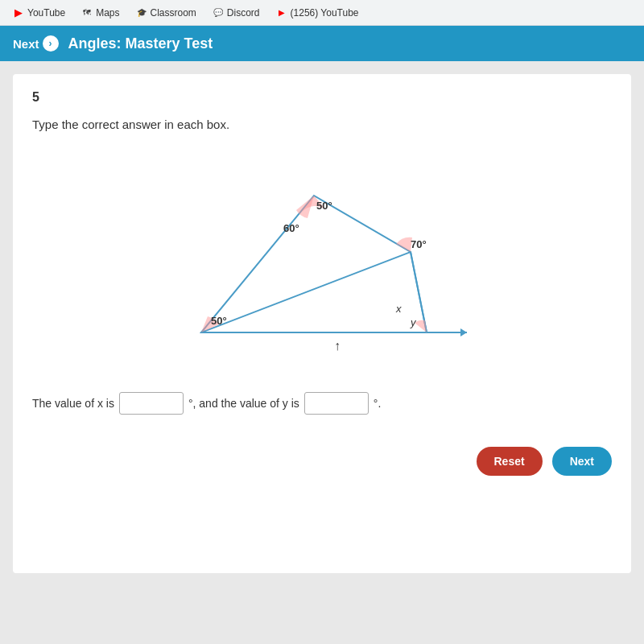 This screenshot has width=644, height=644. What do you see at coordinates (337, 346) in the screenshot?
I see `cursor-icon: ↑` at bounding box center [337, 346].